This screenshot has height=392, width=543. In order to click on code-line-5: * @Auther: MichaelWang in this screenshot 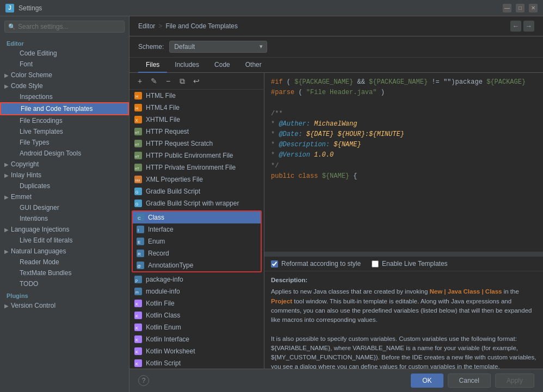, I will do `click(404, 124)`.